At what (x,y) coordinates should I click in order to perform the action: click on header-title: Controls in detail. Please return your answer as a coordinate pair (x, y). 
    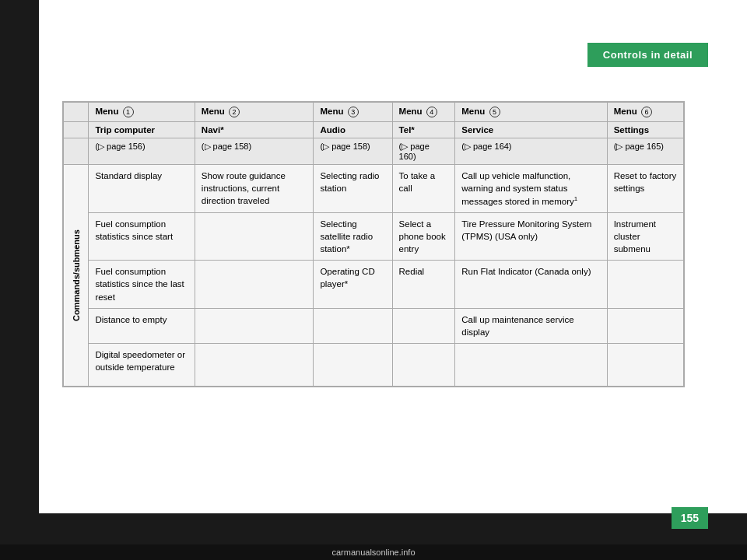
    Looking at the image, I should click on (647, 54).